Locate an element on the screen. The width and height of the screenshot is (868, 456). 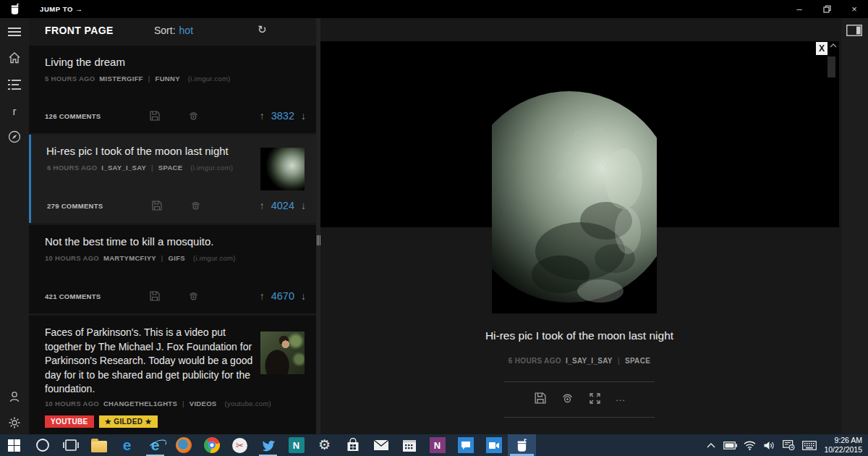
explore-compass-icon is located at coordinates (14, 137).